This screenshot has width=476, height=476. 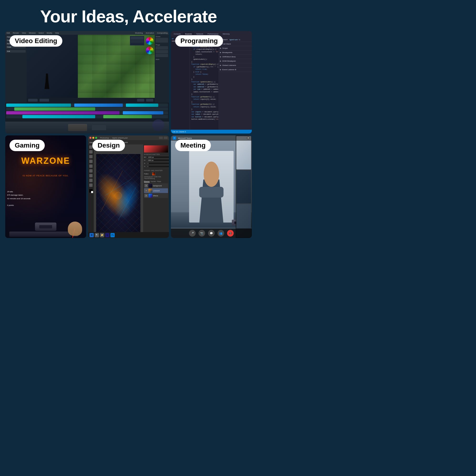 What do you see at coordinates (140, 100) in the screenshot?
I see `ve-ctrl-btn3` at bounding box center [140, 100].